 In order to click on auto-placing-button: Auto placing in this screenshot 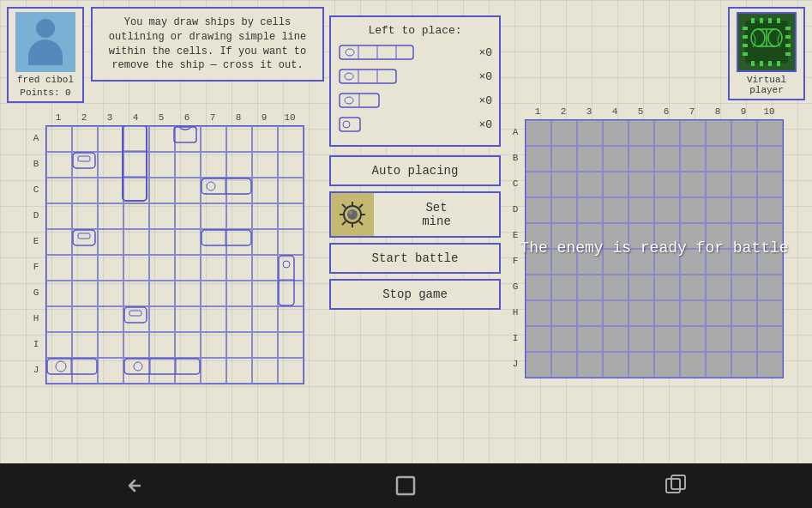, I will do `click(415, 171)`.